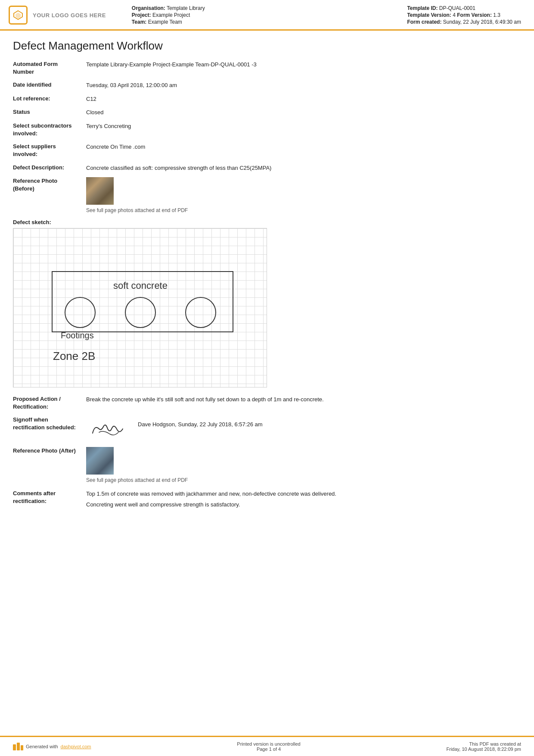 The height and width of the screenshot is (756, 534). What do you see at coordinates (304, 196) in the screenshot?
I see `reference-photo-before-value: See full page photos attached at end of …` at bounding box center [304, 196].